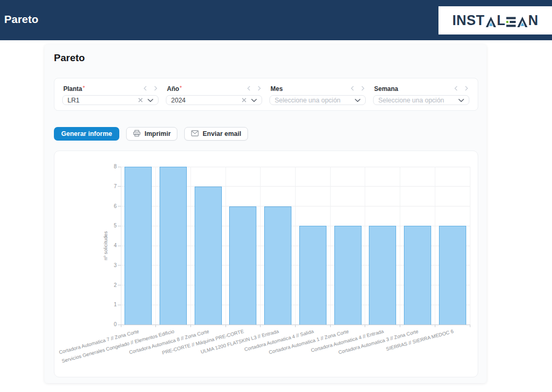 This screenshot has height=392, width=552. Describe the element at coordinates (110, 94) in the screenshot. I see `filter-group-planta: Planta* LR1` at that location.